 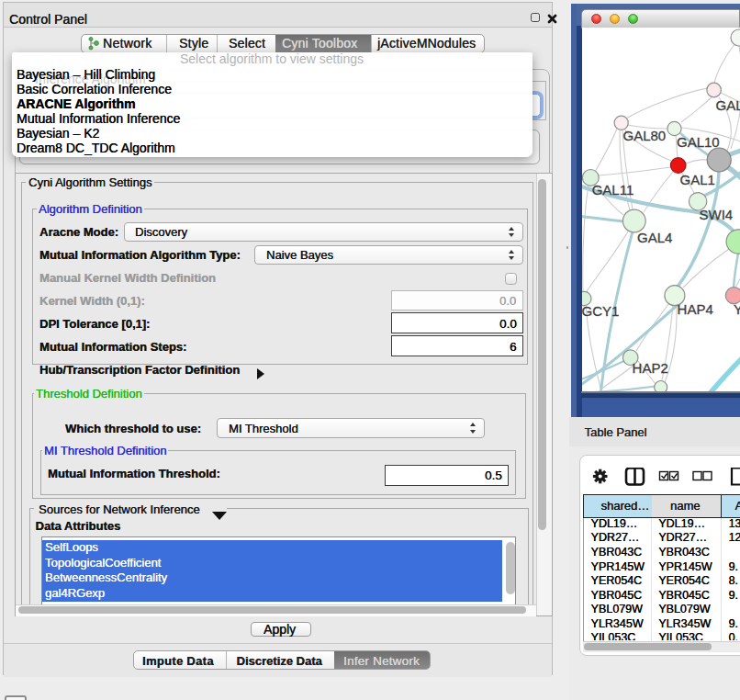 What do you see at coordinates (698, 180) in the screenshot?
I see `svg-text: GAL1` at bounding box center [698, 180].